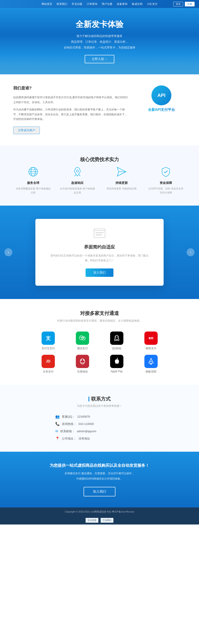  What do you see at coordinates (99, 492) in the screenshot?
I see `footer-join-button: 加入我们` at bounding box center [99, 492].